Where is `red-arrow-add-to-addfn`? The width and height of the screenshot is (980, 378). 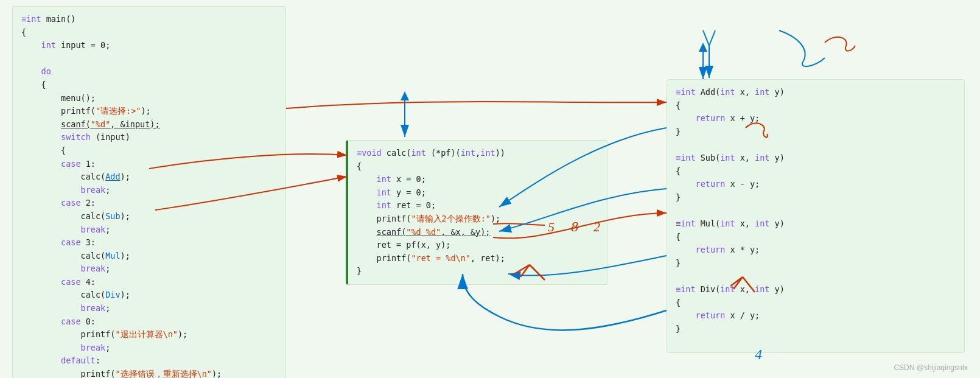 red-arrow-add-to-addfn is located at coordinates (476, 105).